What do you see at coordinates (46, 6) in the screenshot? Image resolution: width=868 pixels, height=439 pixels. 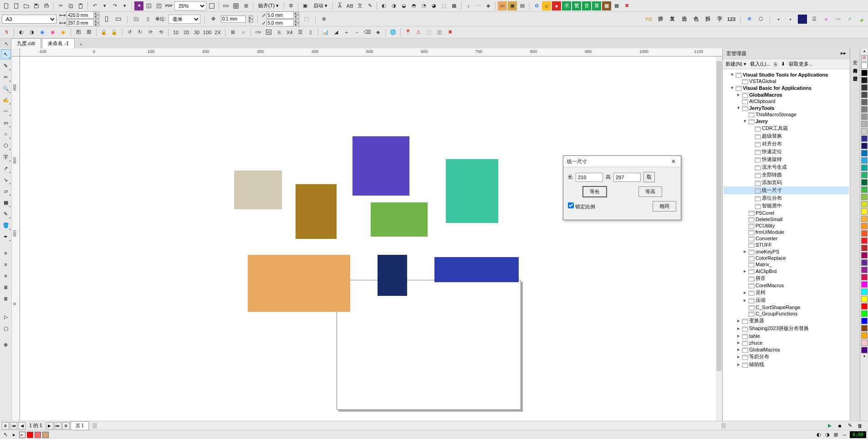 I see `print-icon` at bounding box center [46, 6].